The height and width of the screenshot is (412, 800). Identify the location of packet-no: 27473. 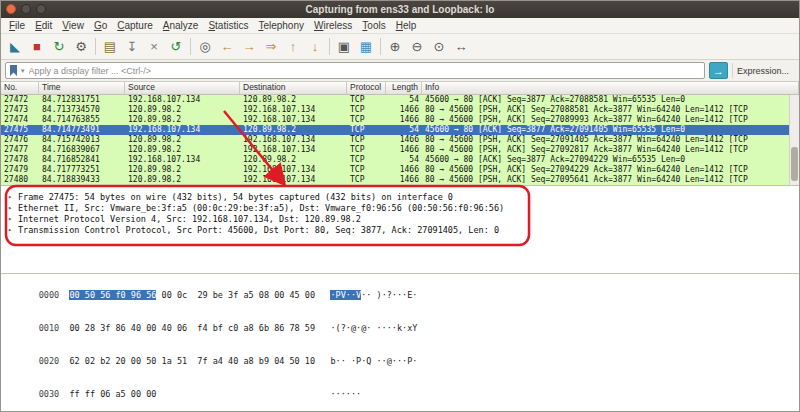
(20, 110).